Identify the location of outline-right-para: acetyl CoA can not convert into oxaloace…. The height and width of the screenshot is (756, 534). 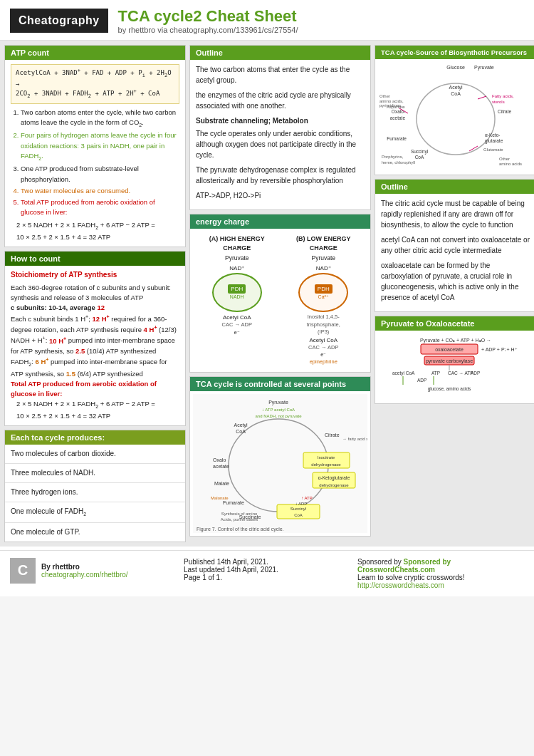
(456, 245).